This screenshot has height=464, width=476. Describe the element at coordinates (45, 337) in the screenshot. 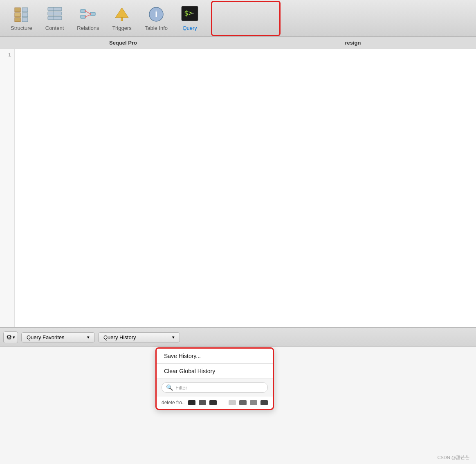

I see `query-favorites-label: Query Favorites` at that location.